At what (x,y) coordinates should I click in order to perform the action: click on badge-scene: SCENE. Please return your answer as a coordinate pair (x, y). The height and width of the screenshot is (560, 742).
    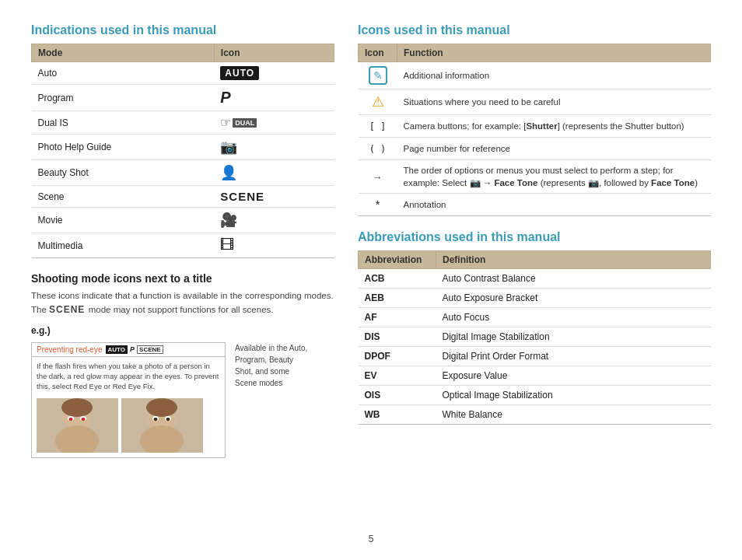
    Looking at the image, I should click on (150, 350).